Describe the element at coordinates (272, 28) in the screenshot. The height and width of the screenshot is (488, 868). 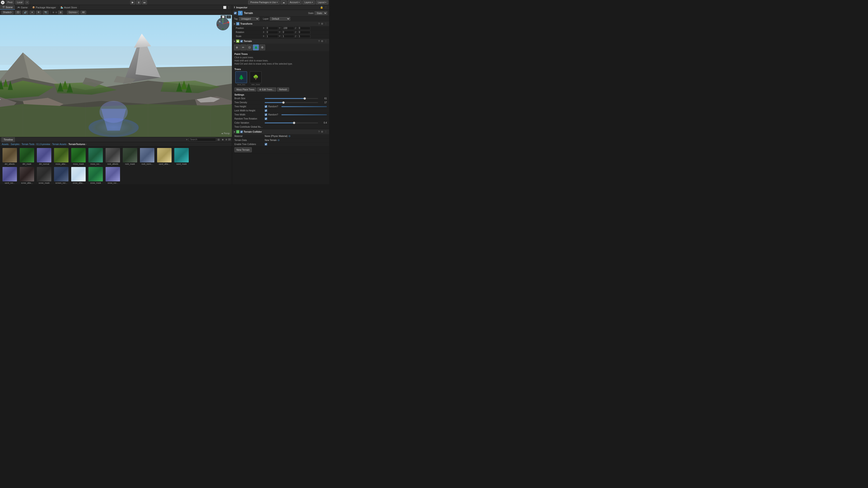
I see `position-x-input` at that location.